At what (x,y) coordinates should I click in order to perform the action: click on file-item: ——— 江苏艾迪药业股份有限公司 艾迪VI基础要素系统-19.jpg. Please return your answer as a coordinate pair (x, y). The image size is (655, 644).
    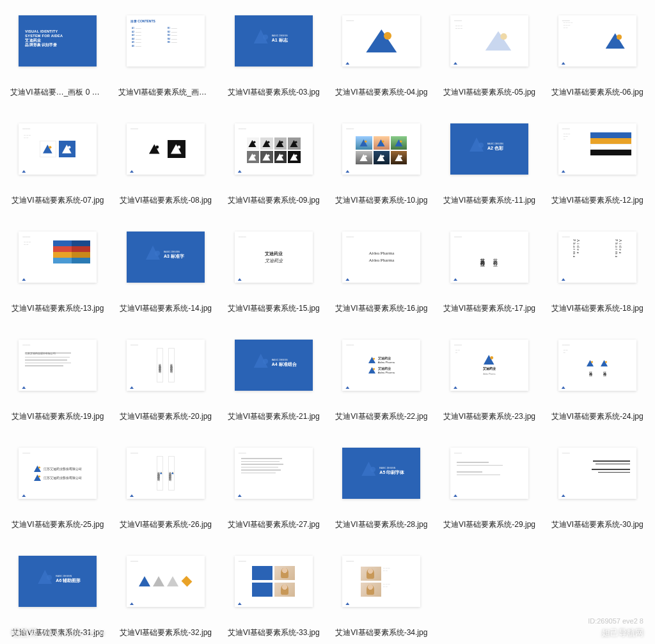
    Looking at the image, I should click on (58, 376).